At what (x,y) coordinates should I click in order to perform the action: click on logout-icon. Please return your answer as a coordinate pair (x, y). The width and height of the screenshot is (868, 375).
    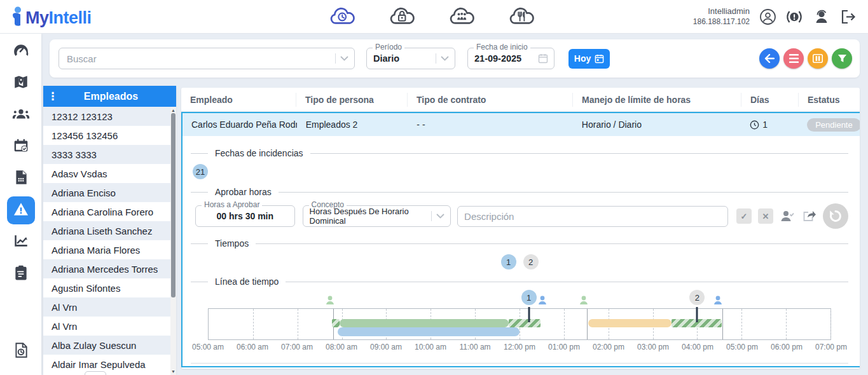
    Looking at the image, I should click on (848, 17).